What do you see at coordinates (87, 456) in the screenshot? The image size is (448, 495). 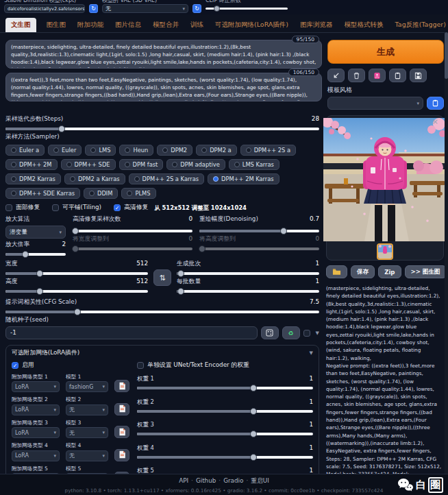 I see `lora-model-dropdown-4: 无▾` at bounding box center [87, 456].